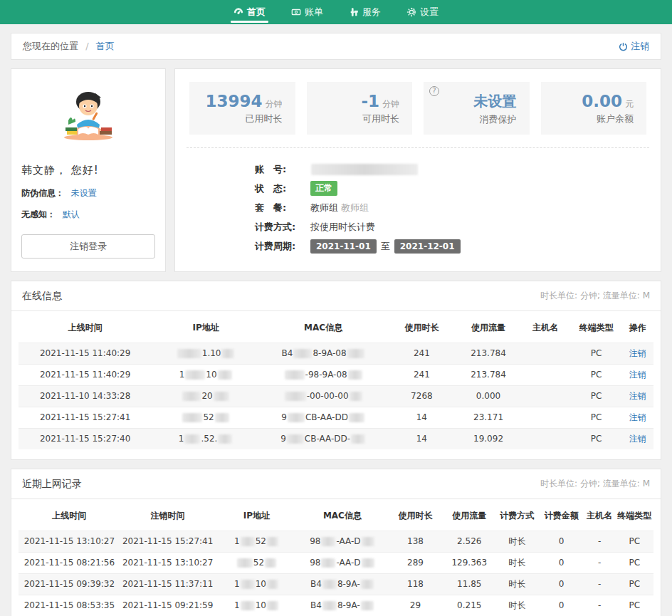 Image resolution: width=672 pixels, height=616 pixels. Describe the element at coordinates (488, 439) in the screenshot. I see `table-cell: 19.092` at that location.